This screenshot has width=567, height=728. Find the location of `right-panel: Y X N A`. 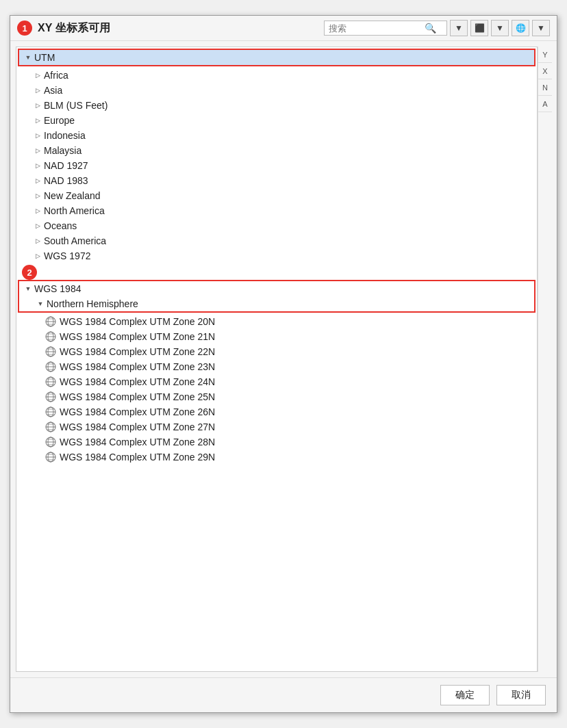

right-panel: Y X N A is located at coordinates (544, 359).